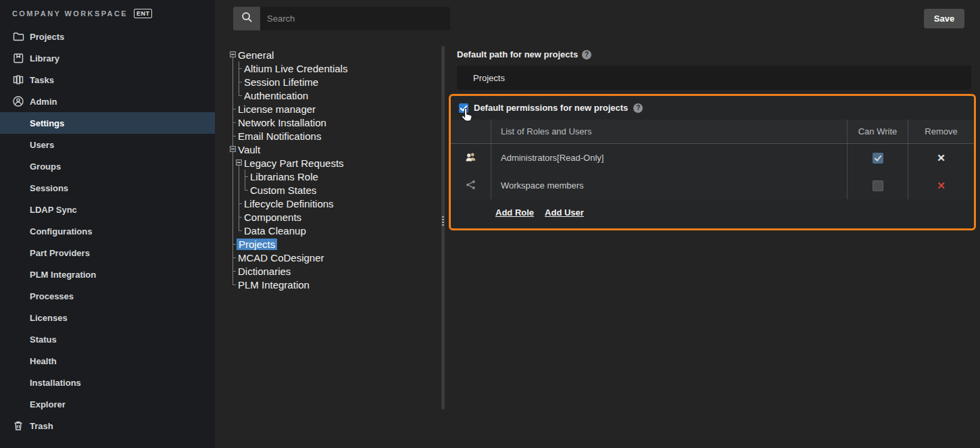  What do you see at coordinates (712, 159) in the screenshot?
I see `permissions-table: List of Roles and Users Can Write Remove…` at bounding box center [712, 159].